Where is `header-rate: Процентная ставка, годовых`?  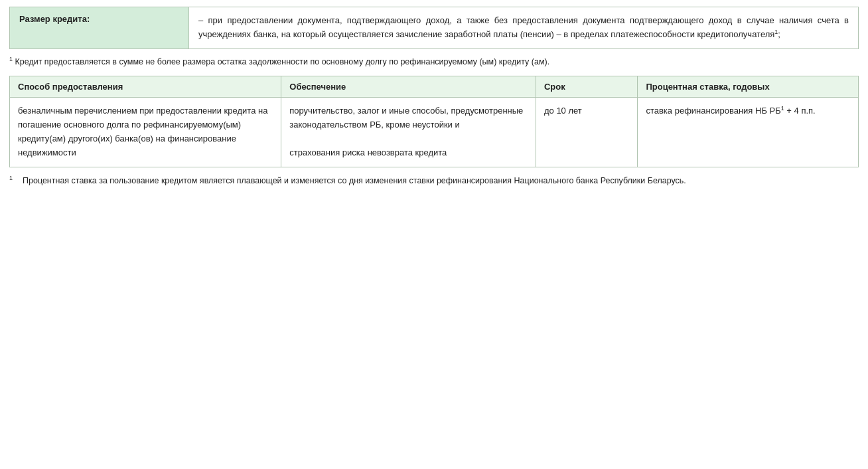
header-rate: Процентная ставка, годовых is located at coordinates (749, 87).